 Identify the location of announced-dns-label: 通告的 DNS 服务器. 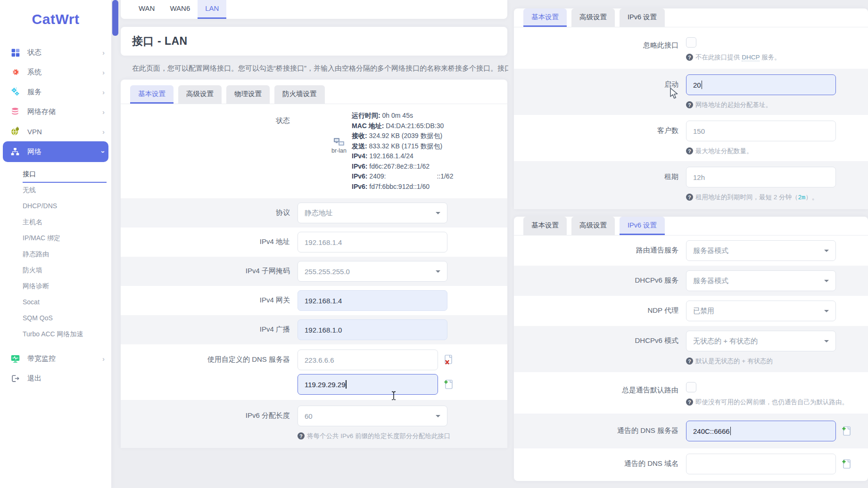
(600, 431).